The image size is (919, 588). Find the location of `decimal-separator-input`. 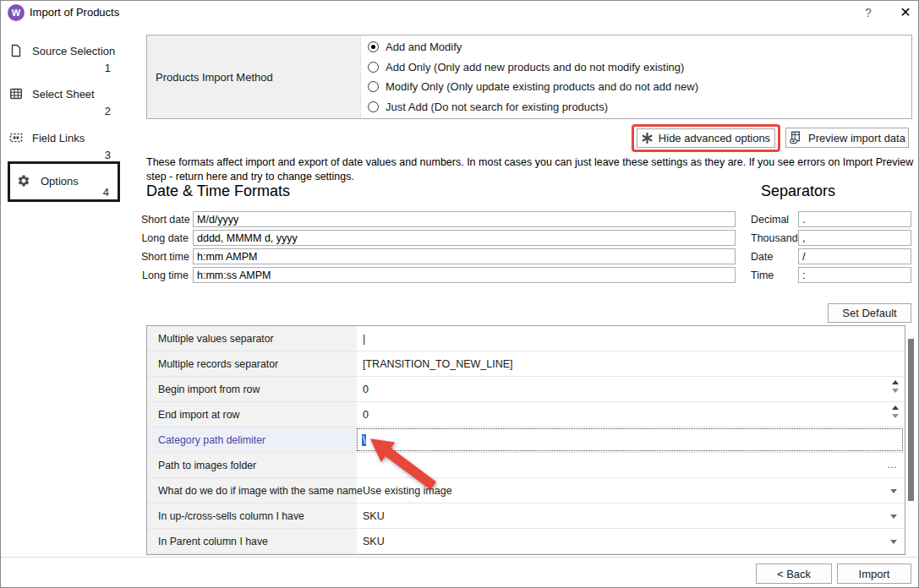

decimal-separator-input is located at coordinates (855, 220).